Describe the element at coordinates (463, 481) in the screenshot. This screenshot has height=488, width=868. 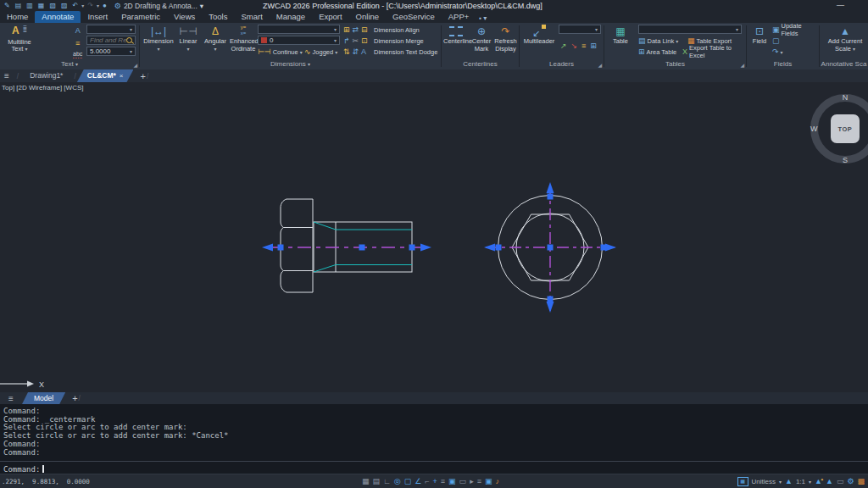
I see `quick-properties-icon: ▭` at that location.